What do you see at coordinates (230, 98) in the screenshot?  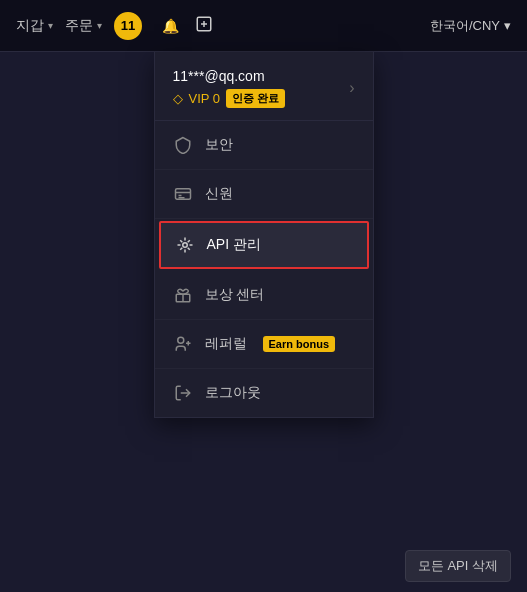 I see `user-vip-row: ◇ VIP 0 인증 완료` at bounding box center [230, 98].